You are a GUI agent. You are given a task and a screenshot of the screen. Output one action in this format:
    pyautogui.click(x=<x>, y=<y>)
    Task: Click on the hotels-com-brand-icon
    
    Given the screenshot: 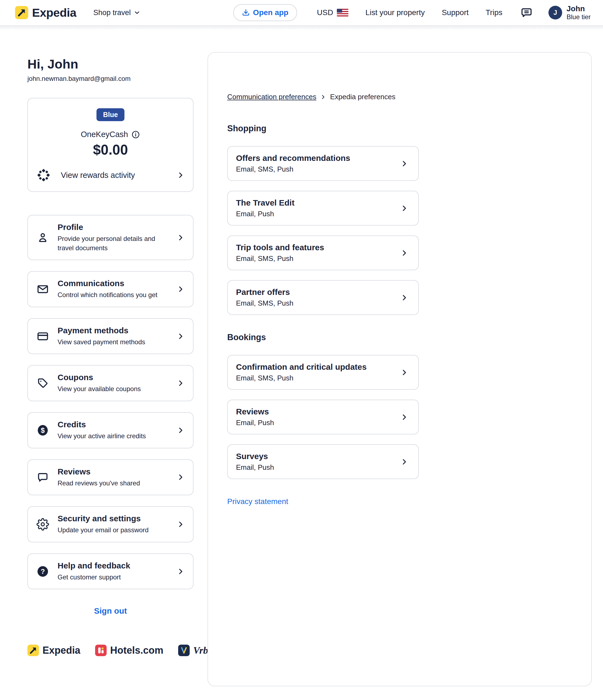 What is the action you would take?
    pyautogui.click(x=101, y=650)
    